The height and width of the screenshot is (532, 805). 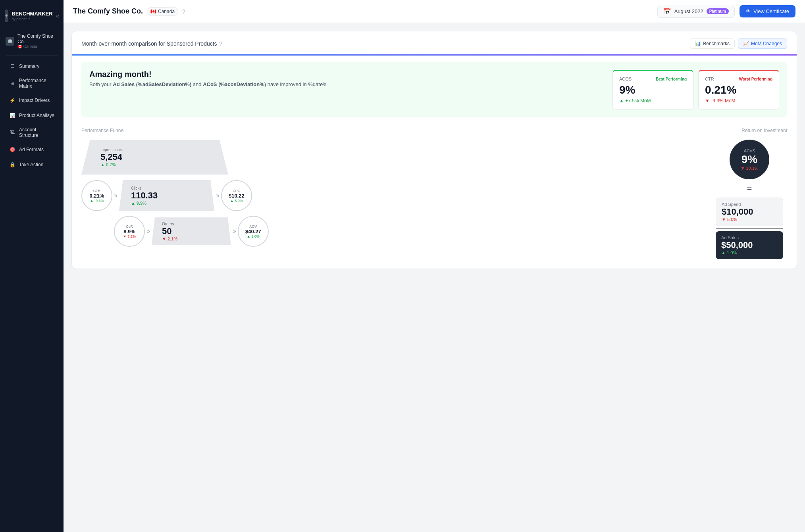 What do you see at coordinates (129, 12) in the screenshot?
I see `header-left: The Comfy Shoe Co. 🇨🇦 Canada ?` at bounding box center [129, 12].